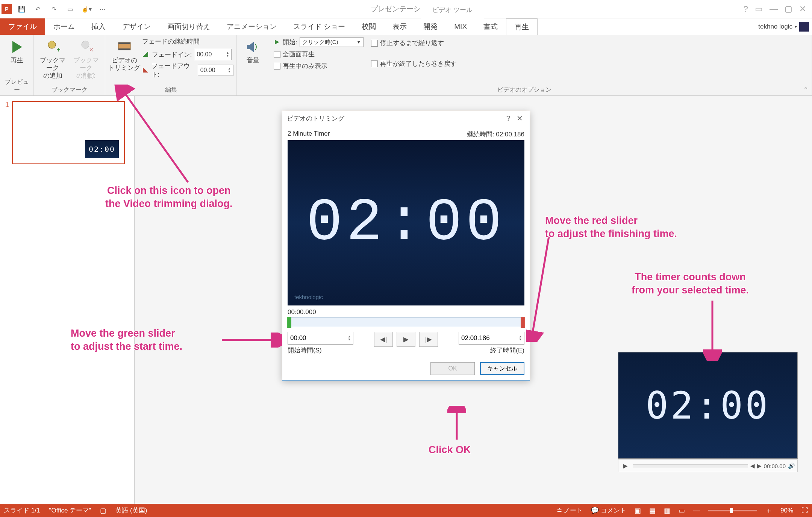 The height and width of the screenshot is (517, 812). What do you see at coordinates (189, 27) in the screenshot?
I see `tab-transitions: 画面切り替え` at bounding box center [189, 27].